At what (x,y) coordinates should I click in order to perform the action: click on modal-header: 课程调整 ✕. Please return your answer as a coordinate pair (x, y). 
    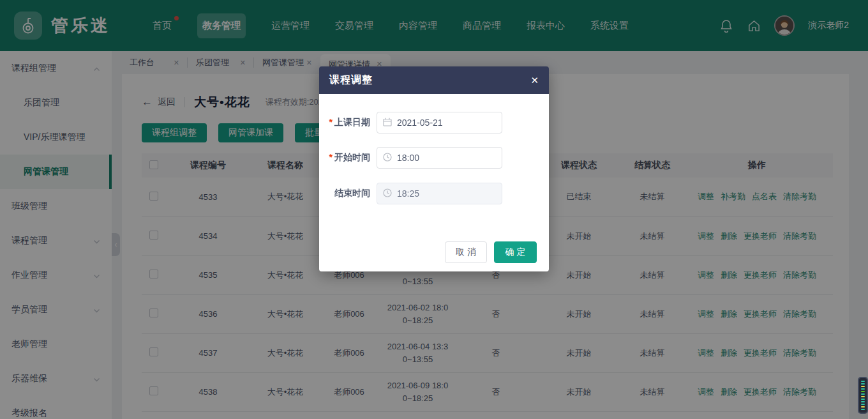
    Looking at the image, I should click on (434, 80).